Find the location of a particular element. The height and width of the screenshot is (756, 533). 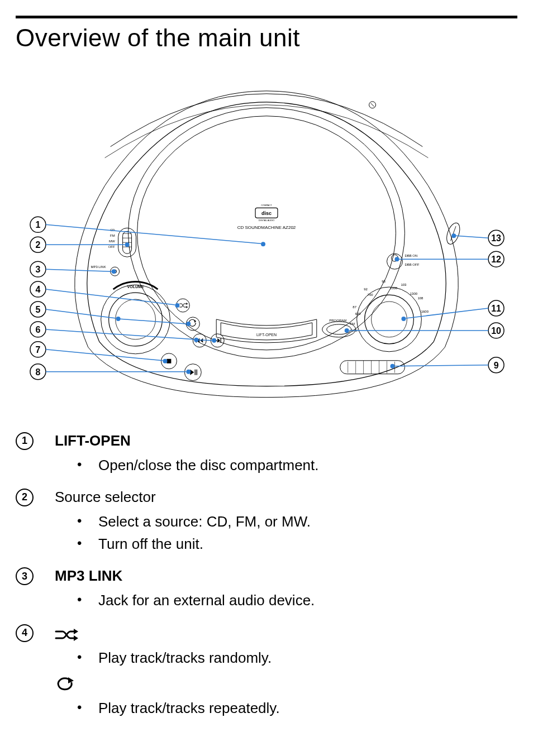

def-bullet: Open/close the disc compartment. is located at coordinates (297, 465).